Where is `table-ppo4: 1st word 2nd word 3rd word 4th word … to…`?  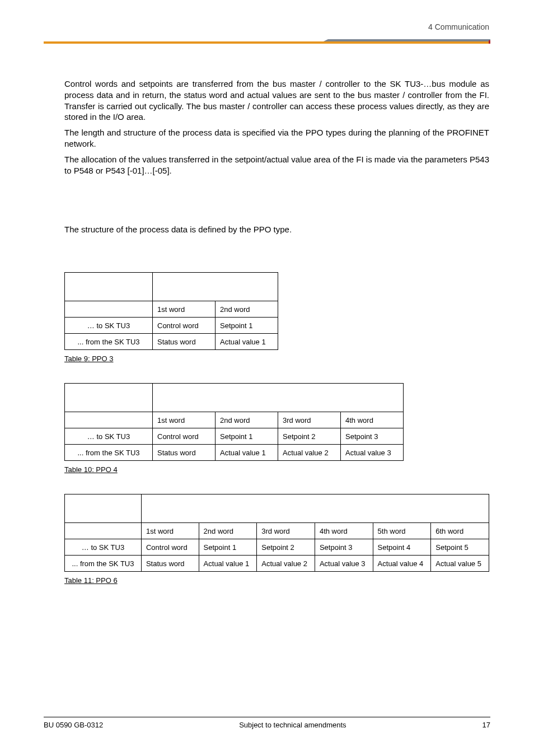 table-ppo4: 1st word 2nd word 3rd word 4th word … to… is located at coordinates (234, 422).